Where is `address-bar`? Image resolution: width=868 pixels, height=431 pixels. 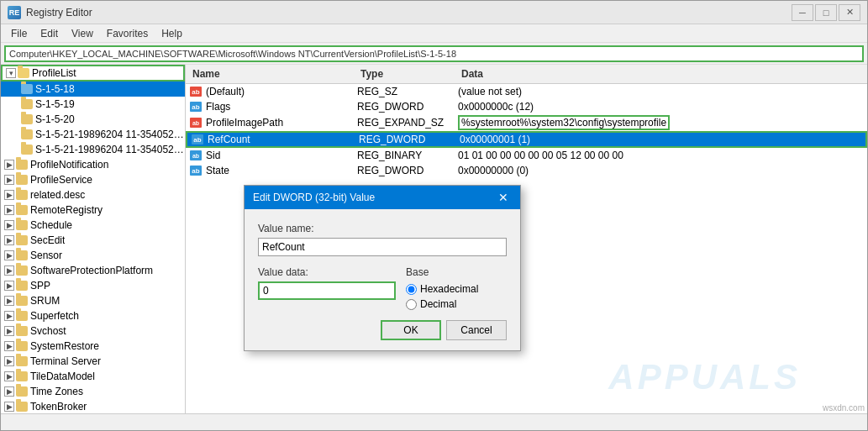
address-bar is located at coordinates (434, 54).